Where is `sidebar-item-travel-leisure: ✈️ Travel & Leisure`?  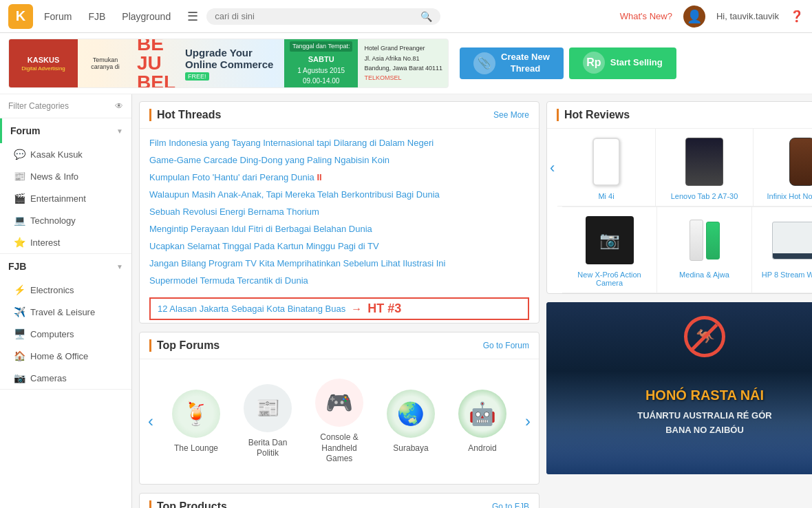
sidebar-item-travel-leisure: ✈️ Travel & Leisure is located at coordinates (66, 312).